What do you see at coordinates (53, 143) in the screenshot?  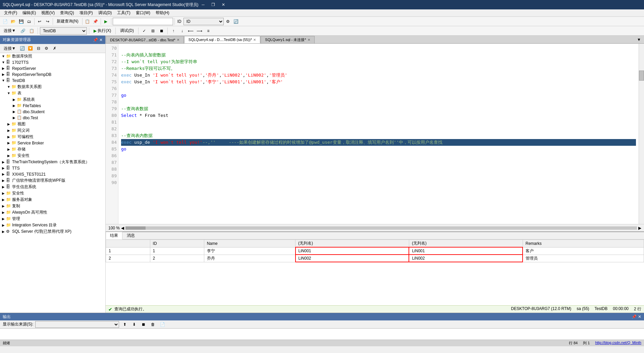 I see `tree-item: ▶📁Service Broker` at bounding box center [53, 143].